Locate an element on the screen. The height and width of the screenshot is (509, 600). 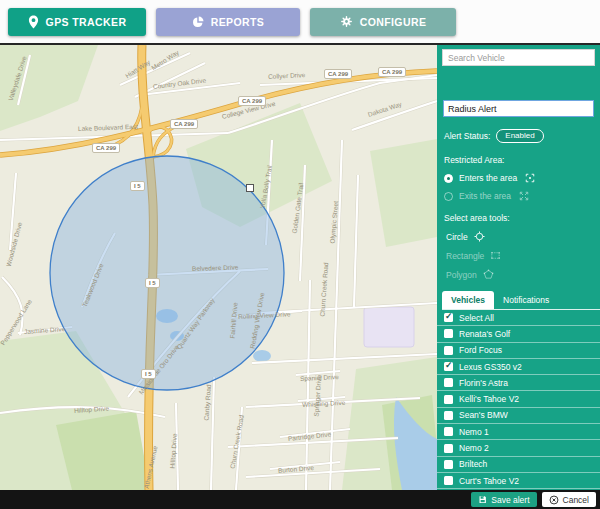
alert-status-toggle: Enabled is located at coordinates (520, 136).